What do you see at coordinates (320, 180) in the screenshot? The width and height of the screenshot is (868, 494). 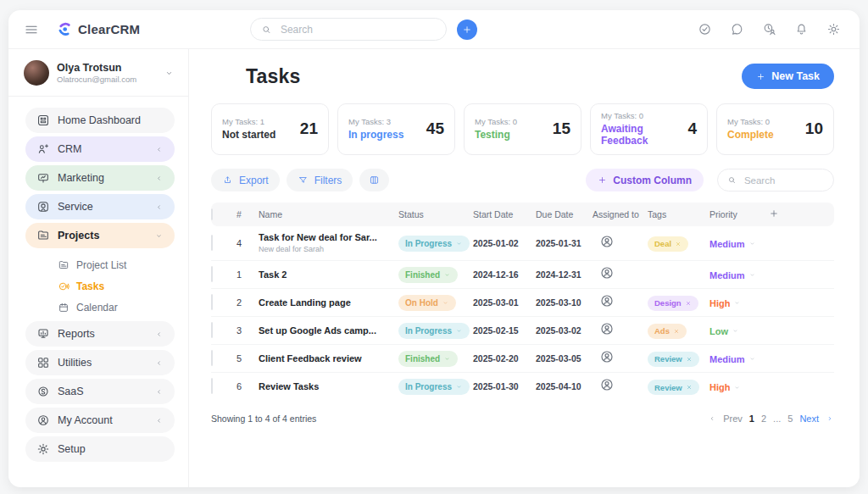 I see `filters-button: Filters` at bounding box center [320, 180].